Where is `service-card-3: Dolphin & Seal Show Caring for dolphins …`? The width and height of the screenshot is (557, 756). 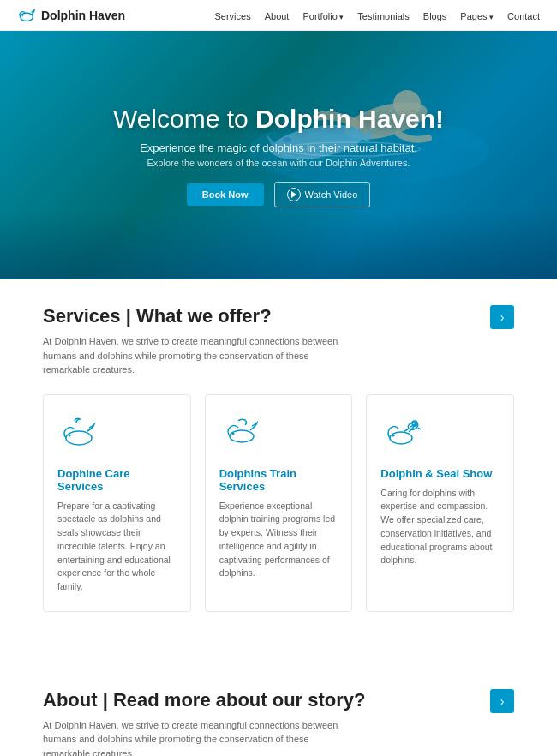
service-card-3: Dolphin & Seal Show Caring for dolphins … is located at coordinates (440, 503).